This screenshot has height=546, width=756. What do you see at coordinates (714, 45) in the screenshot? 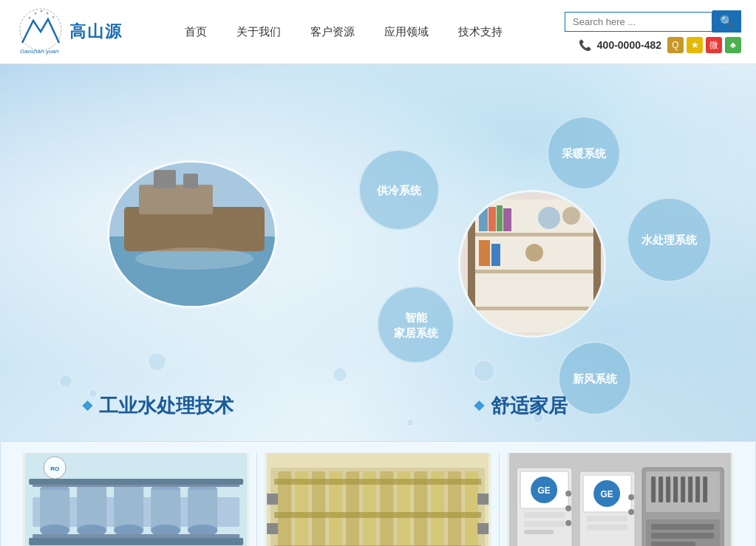
I see `social-icon-weibo: 微` at bounding box center [714, 45].